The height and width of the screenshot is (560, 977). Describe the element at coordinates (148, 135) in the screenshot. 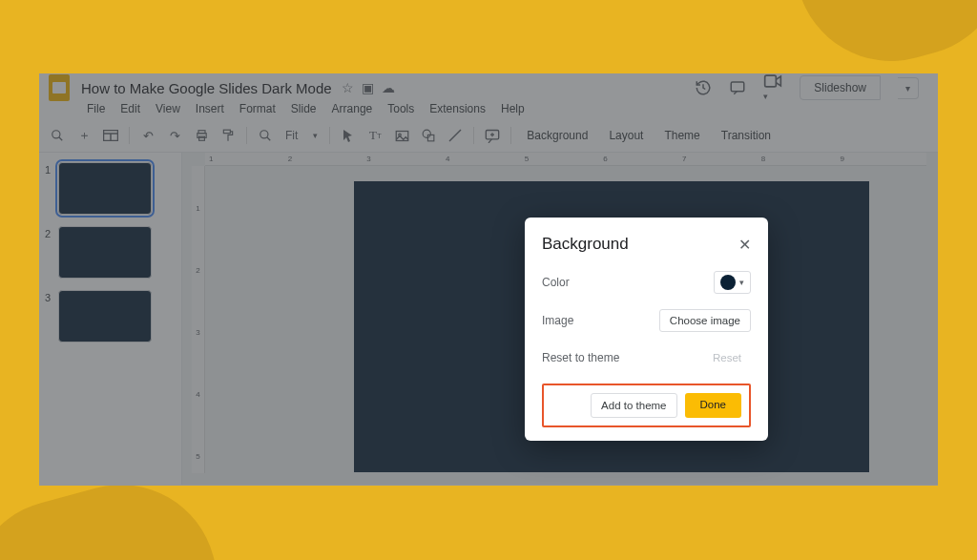

I see `undo-icon: ↶` at that location.